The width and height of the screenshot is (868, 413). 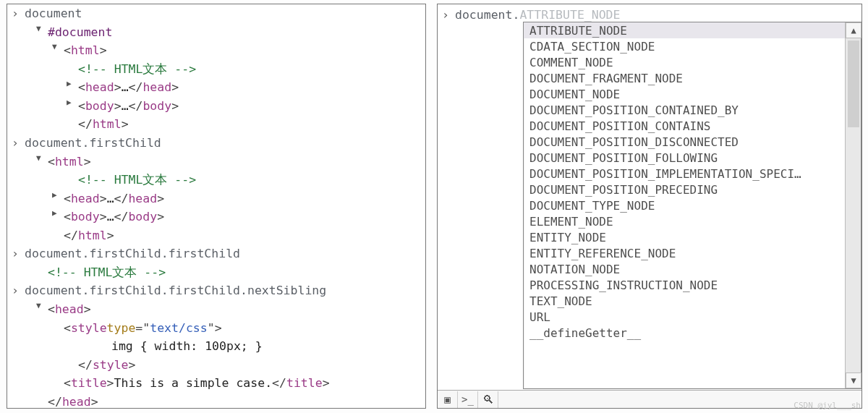 What do you see at coordinates (216, 310) in the screenshot?
I see `dom-tree-line: <head>` at bounding box center [216, 310].